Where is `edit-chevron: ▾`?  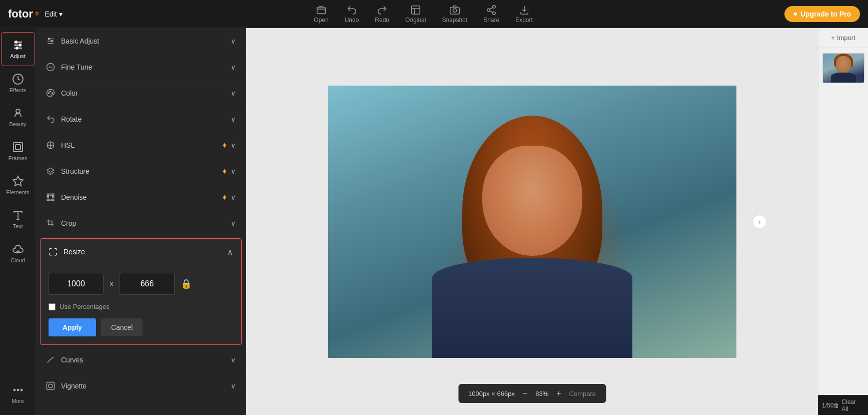 edit-chevron: ▾ is located at coordinates (61, 14).